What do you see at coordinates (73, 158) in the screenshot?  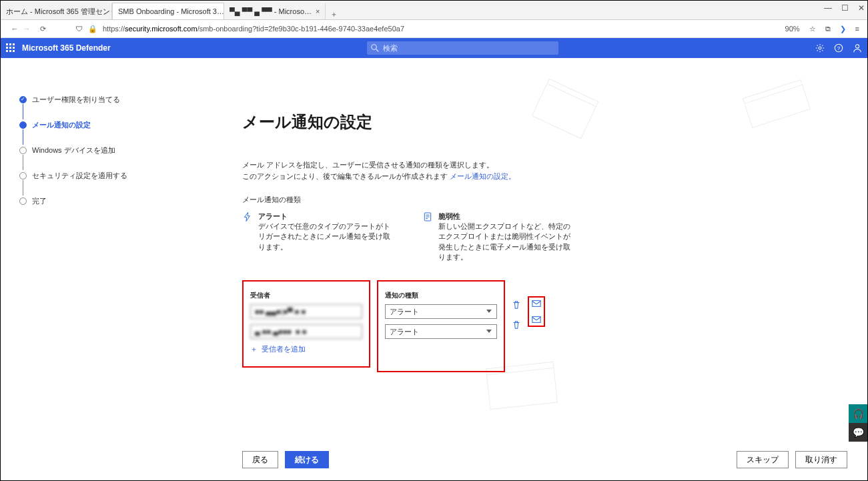 I see `onboarding-stepper: ユーザー権限を割り当てる メール通知の設定 Windows デバイスを追加 セキ…` at bounding box center [73, 158].